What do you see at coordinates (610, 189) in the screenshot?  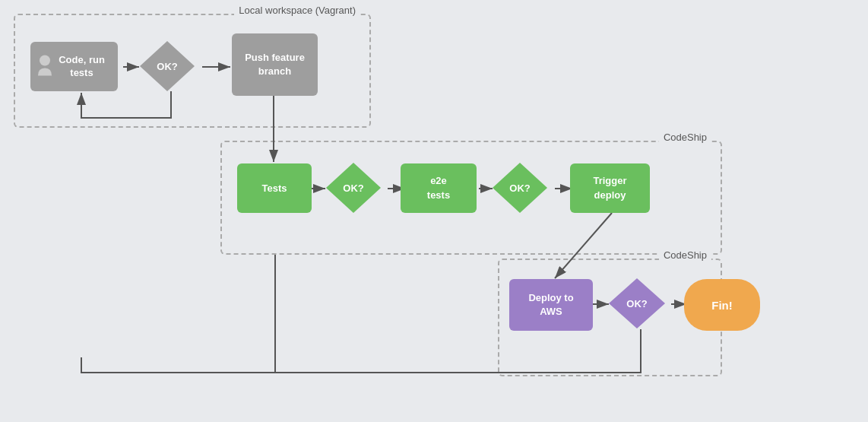 I see `node-trigger-deploy: Trigger deploy` at bounding box center [610, 189].